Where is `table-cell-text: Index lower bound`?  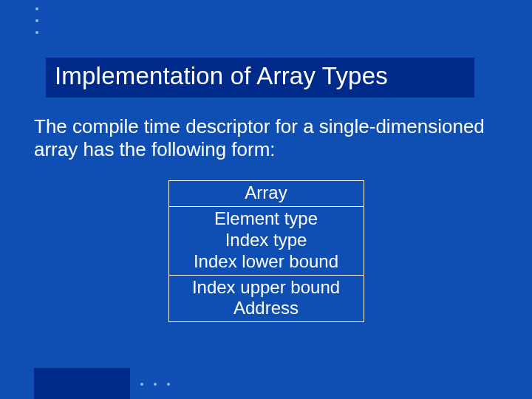 table-cell-text: Index lower bound is located at coordinates (266, 262).